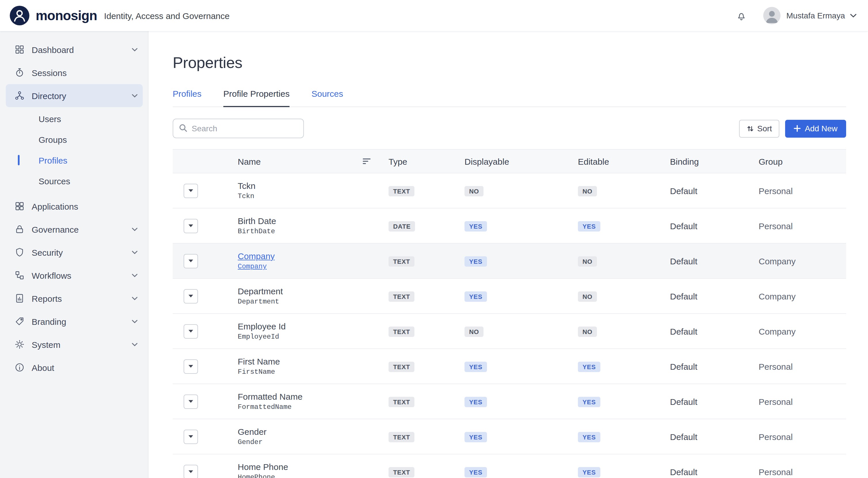 The image size is (868, 478). Describe the element at coordinates (55, 206) in the screenshot. I see `sidebar-item-label: Applications` at that location.